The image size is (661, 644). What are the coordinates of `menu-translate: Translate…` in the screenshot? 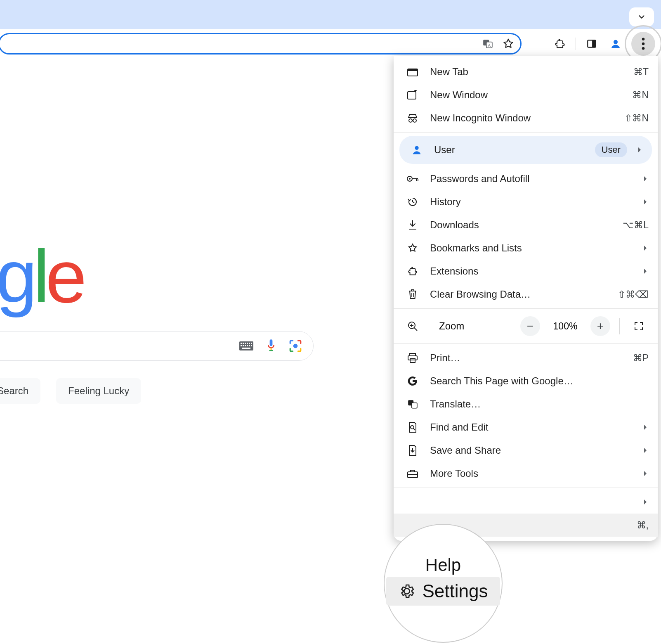 It's located at (526, 404).